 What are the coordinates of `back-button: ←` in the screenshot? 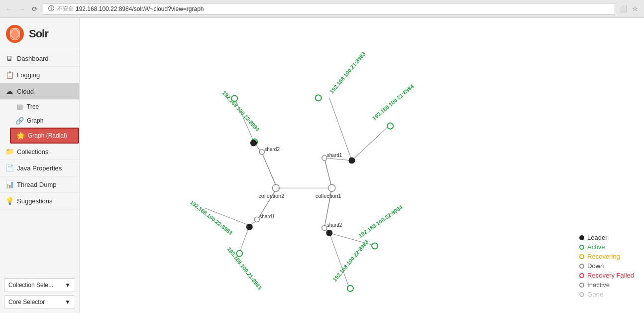 It's located at (9, 9).